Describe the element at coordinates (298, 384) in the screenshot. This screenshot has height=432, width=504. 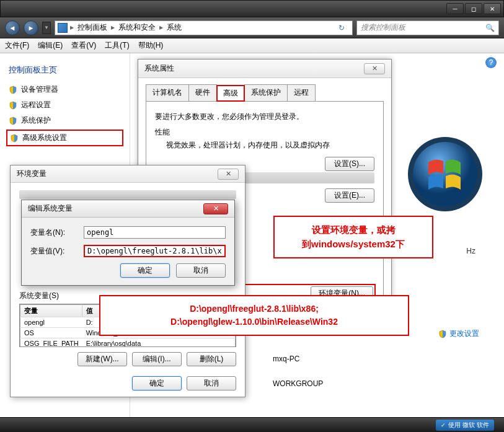
I see `workgroup-value: WORKGROUP` at that location.